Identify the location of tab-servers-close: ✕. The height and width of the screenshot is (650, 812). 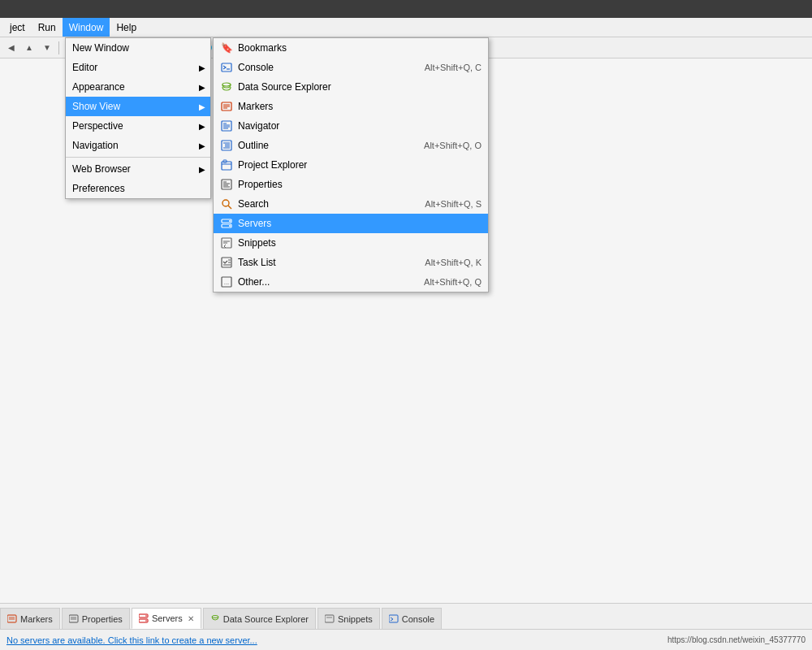
(191, 619).